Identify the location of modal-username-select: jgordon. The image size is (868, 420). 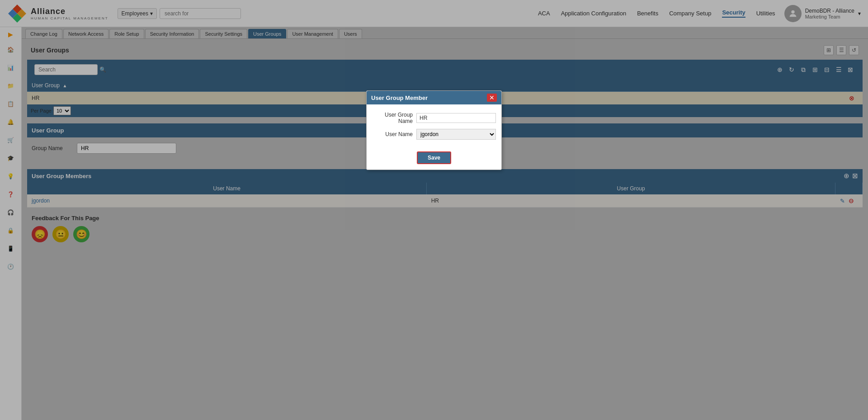
(456, 134).